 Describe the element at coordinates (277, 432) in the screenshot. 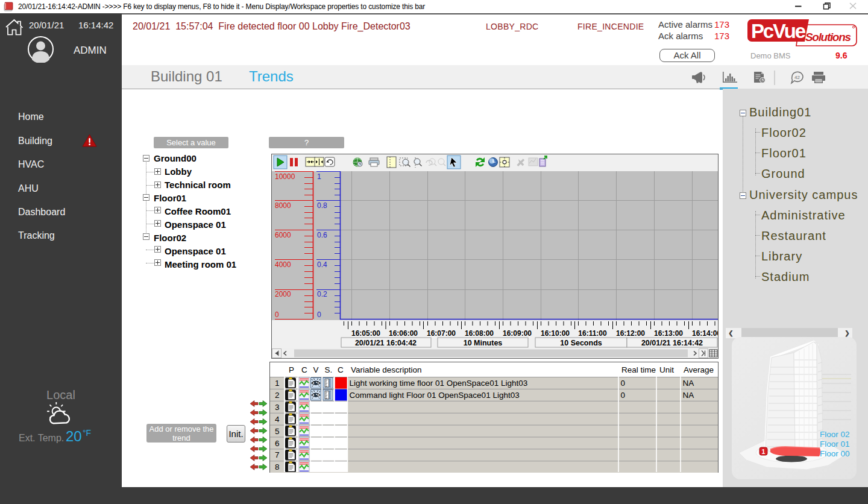

I see `svg-text: 5` at that location.